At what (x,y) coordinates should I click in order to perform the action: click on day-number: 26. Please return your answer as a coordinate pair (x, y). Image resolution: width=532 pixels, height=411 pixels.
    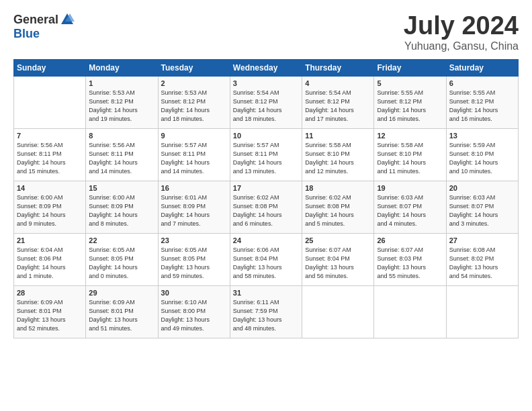
    Looking at the image, I should click on (410, 240).